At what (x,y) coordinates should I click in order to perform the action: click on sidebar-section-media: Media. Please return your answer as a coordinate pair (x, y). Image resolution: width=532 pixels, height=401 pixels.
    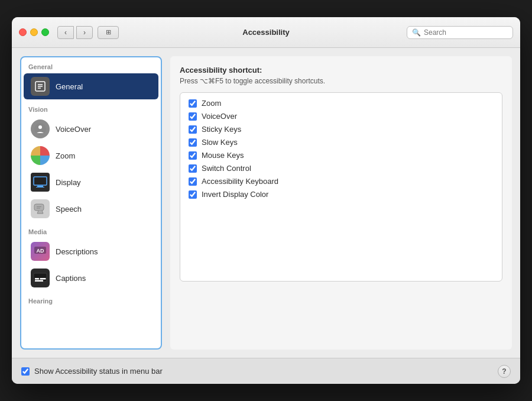
    Looking at the image, I should click on (91, 230).